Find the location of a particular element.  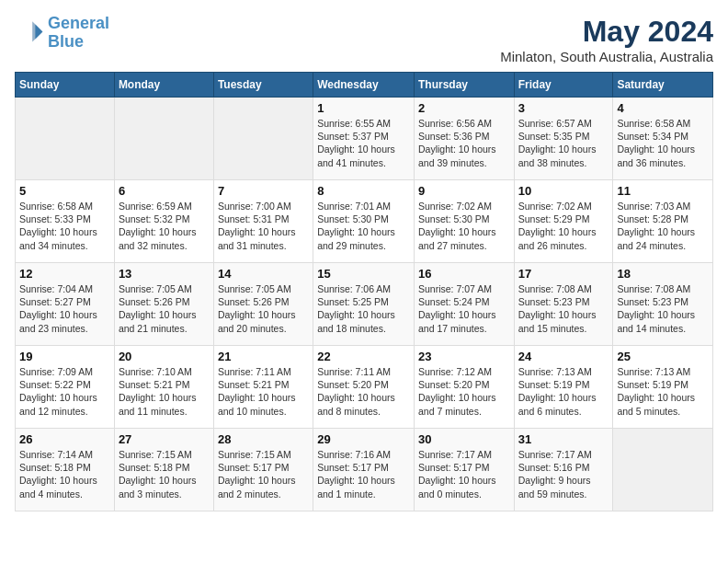

day-number: 15 is located at coordinates (364, 274).